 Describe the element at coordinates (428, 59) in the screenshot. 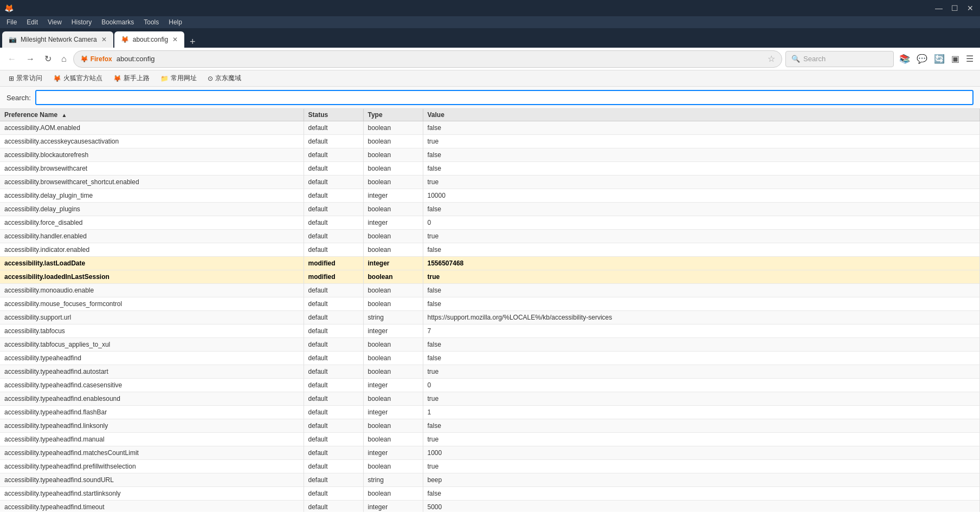

I see `url-bar: 🦊 Firefox about:config ☆` at that location.